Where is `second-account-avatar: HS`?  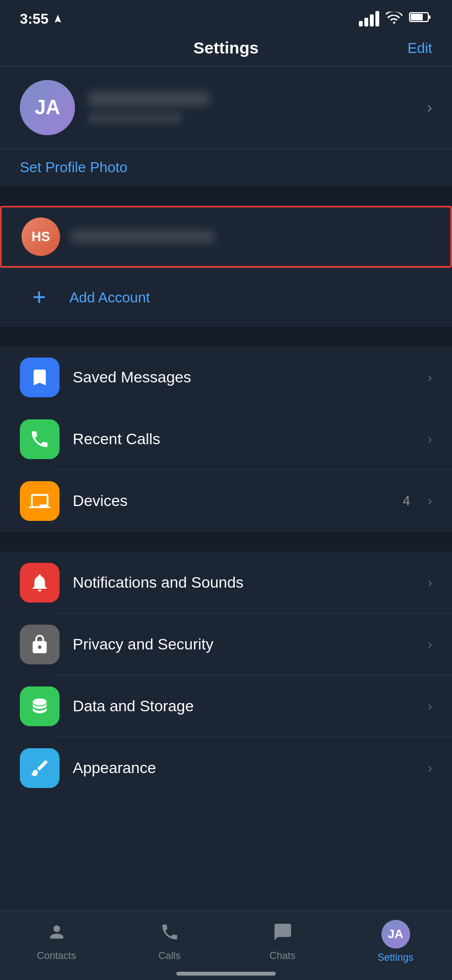 second-account-avatar: HS is located at coordinates (41, 237).